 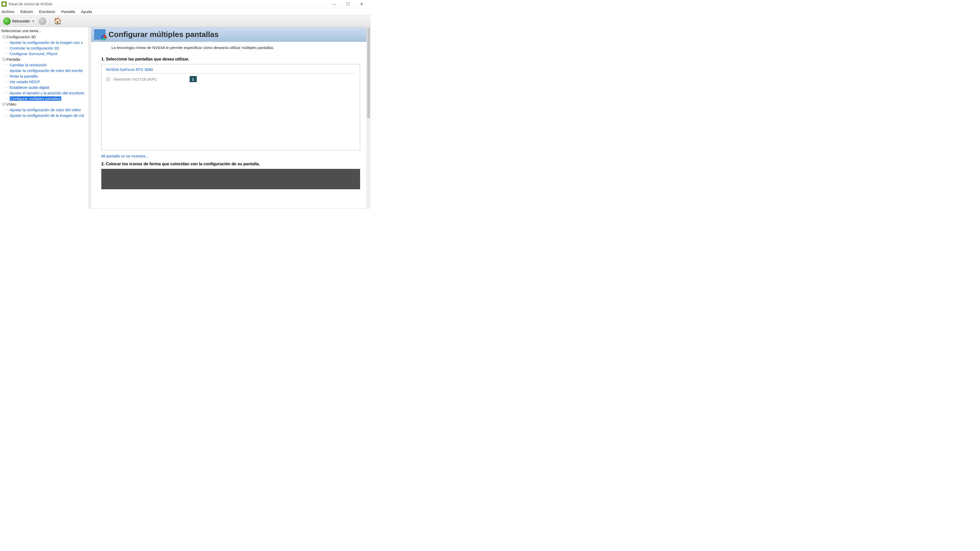 I want to click on tree-item-label: Ver estado HDCP, so click(x=25, y=82).